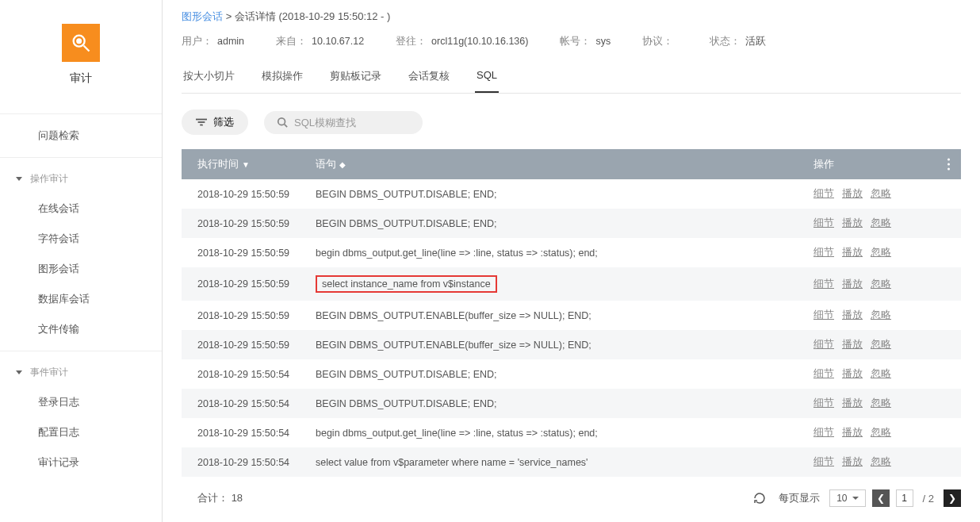  I want to click on page-size-select: 10, so click(847, 498).